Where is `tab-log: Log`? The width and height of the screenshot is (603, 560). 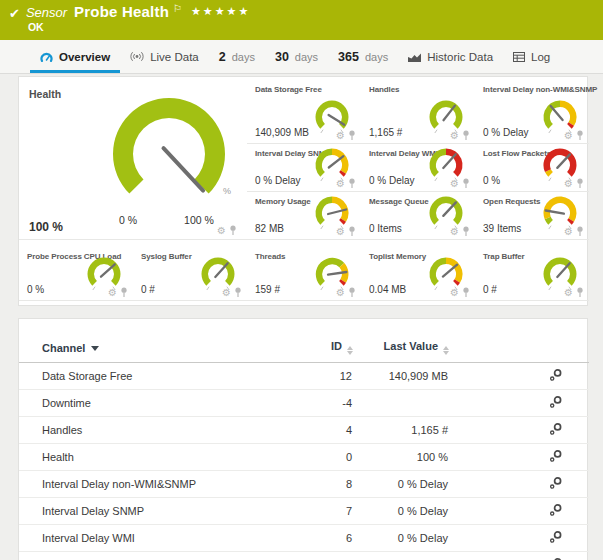 tab-log: Log is located at coordinates (532, 56).